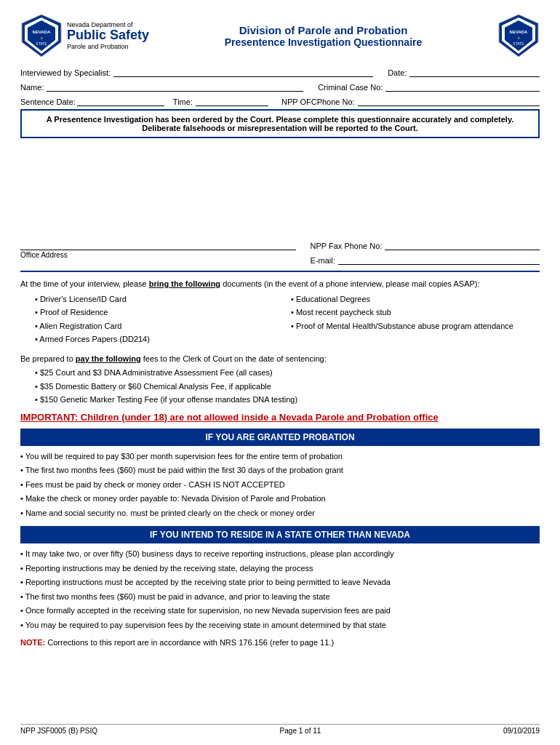 The height and width of the screenshot is (745, 560). Describe the element at coordinates (33, 642) in the screenshot. I see `note-label: NOTE:` at that location.